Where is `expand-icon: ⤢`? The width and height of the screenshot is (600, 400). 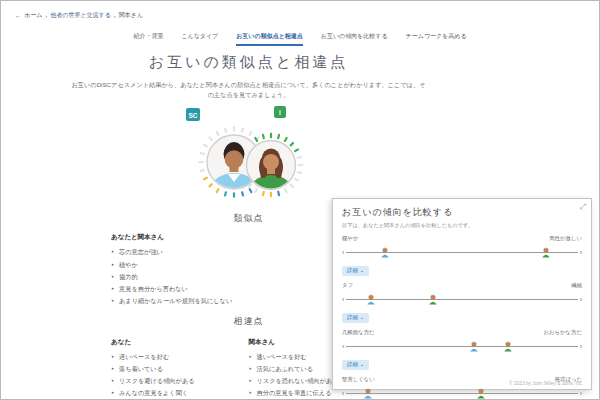
expand-icon: ⤢ is located at coordinates (583, 207).